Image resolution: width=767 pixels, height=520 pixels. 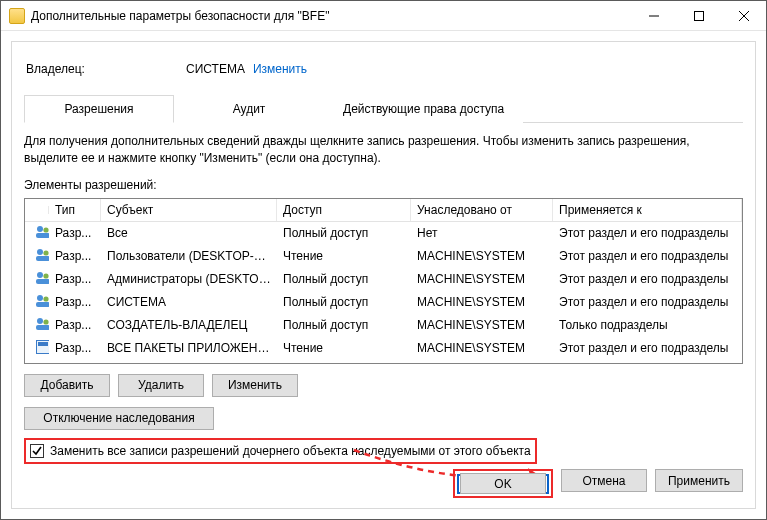 What do you see at coordinates (482, 233) in the screenshot?
I see `cell-inherited: Нет` at bounding box center [482, 233].